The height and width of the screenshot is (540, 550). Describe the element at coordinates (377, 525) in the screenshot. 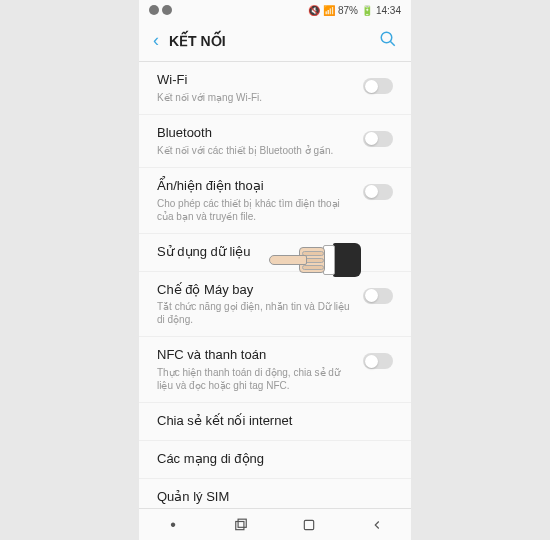

I see `nav-back-icon` at that location.